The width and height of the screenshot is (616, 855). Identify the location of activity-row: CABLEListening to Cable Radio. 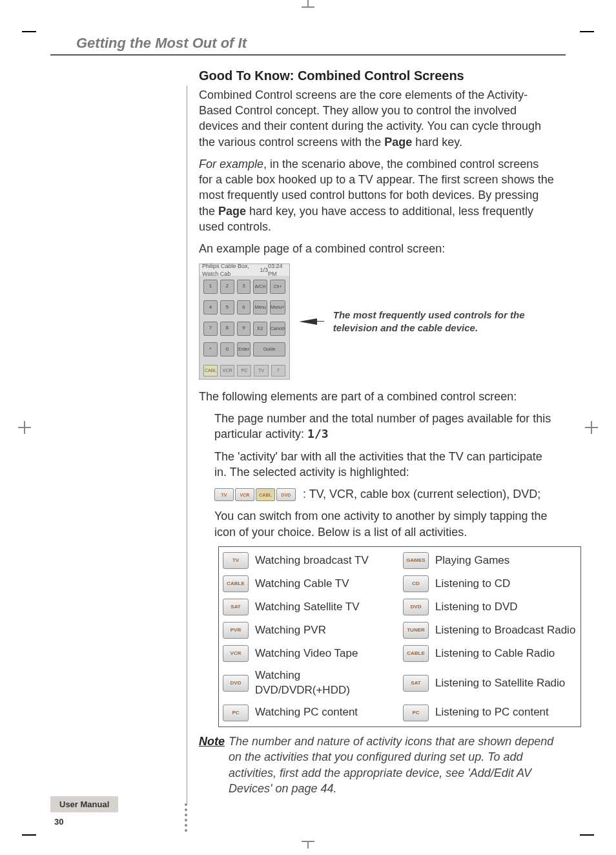
(489, 654).